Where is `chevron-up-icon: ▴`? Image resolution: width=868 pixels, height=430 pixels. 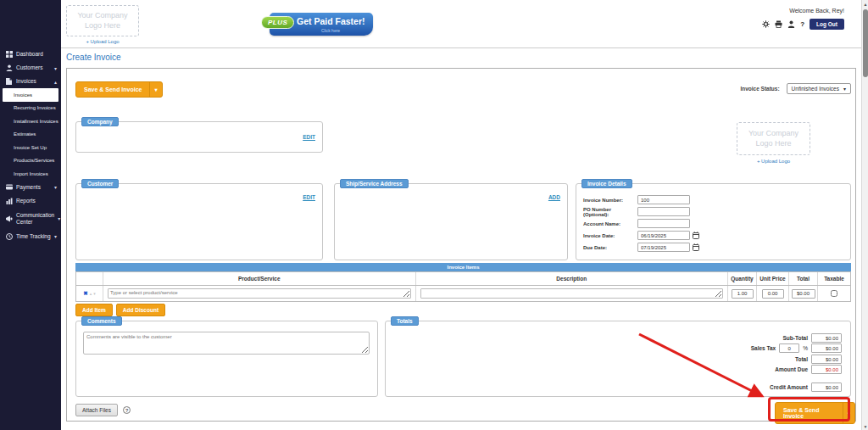 chevron-up-icon: ▴ is located at coordinates (56, 81).